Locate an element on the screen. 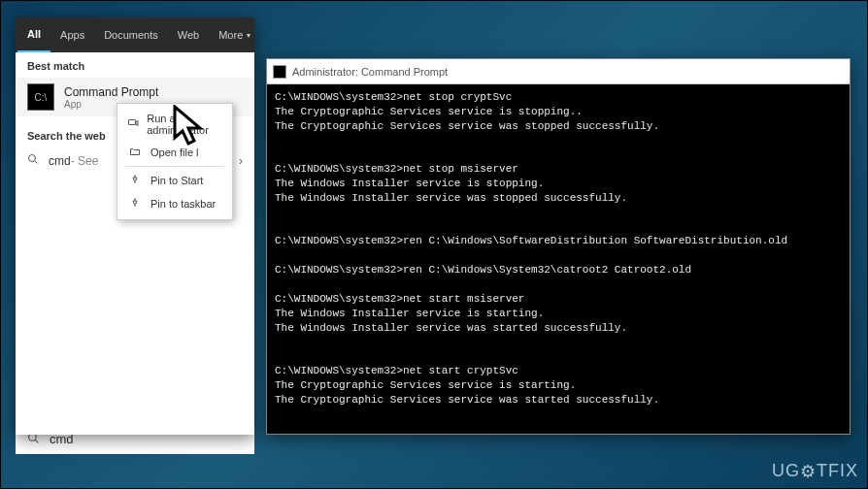 The width and height of the screenshot is (868, 489). ctx-run-as-admin: Run as administrator is located at coordinates (175, 124).